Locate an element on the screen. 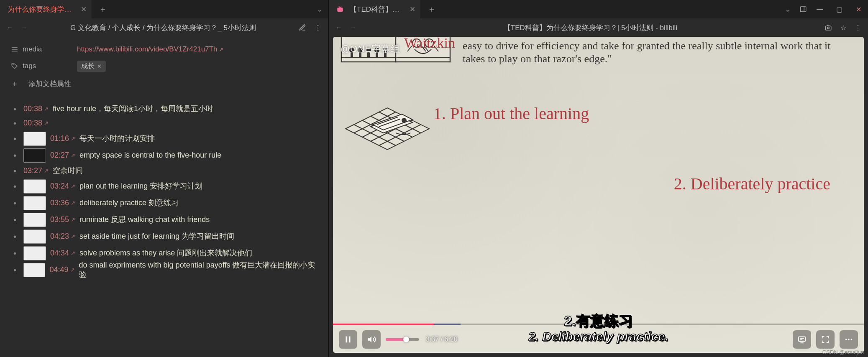  timestamp-note: •03:24↗ plan out the learning 安排好学习计划 is located at coordinates (164, 186).